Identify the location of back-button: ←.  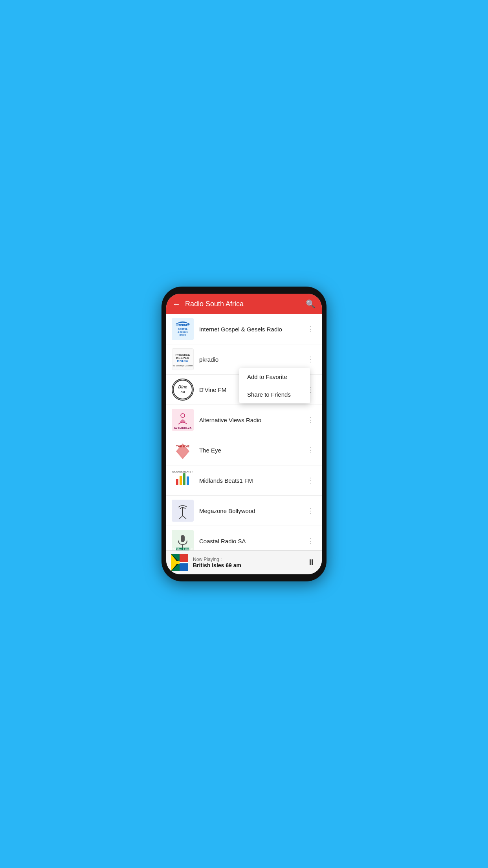
(176, 304).